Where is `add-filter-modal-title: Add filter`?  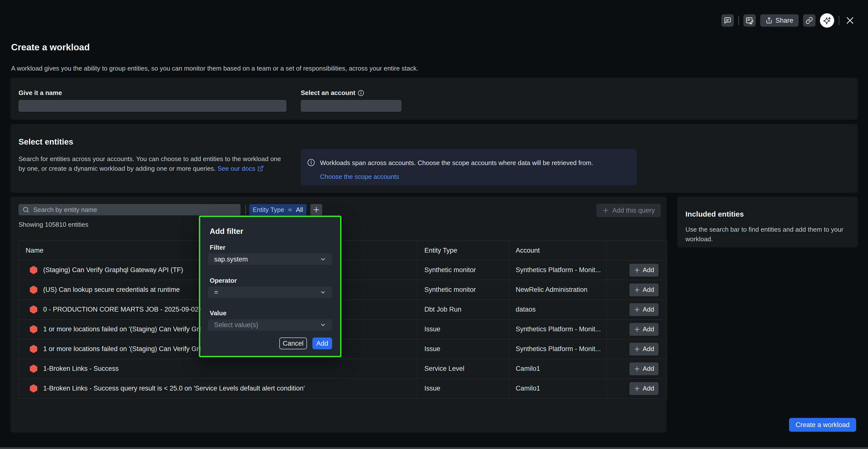
add-filter-modal-title: Add filter is located at coordinates (226, 231).